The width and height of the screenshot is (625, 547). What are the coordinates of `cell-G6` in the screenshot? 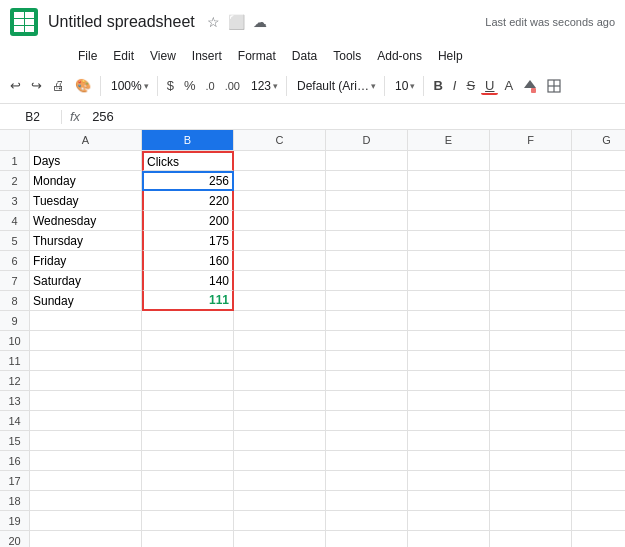 It's located at (598, 261).